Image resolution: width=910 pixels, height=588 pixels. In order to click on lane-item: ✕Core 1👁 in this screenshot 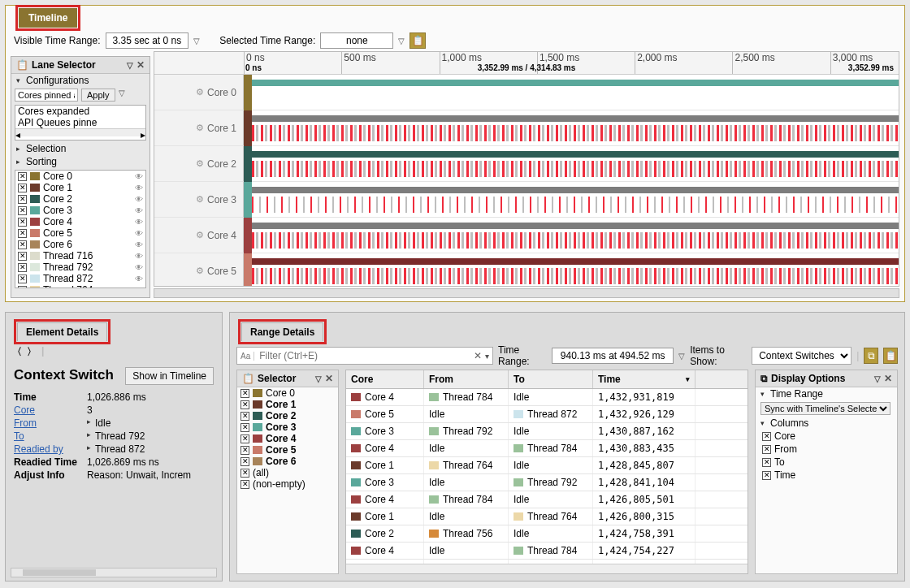, I will do `click(80, 188)`.